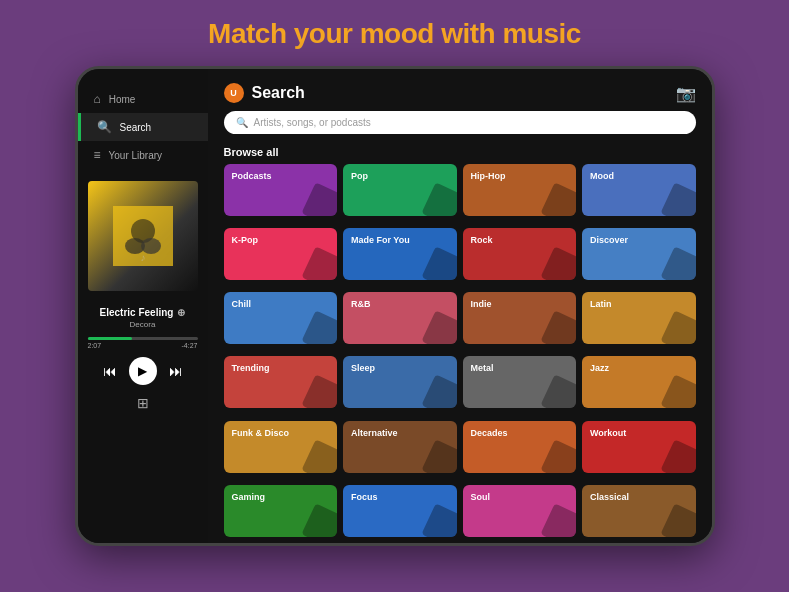 This screenshot has height=592, width=789. What do you see at coordinates (400, 382) in the screenshot?
I see `genre-card-sleep: Sleep` at bounding box center [400, 382].